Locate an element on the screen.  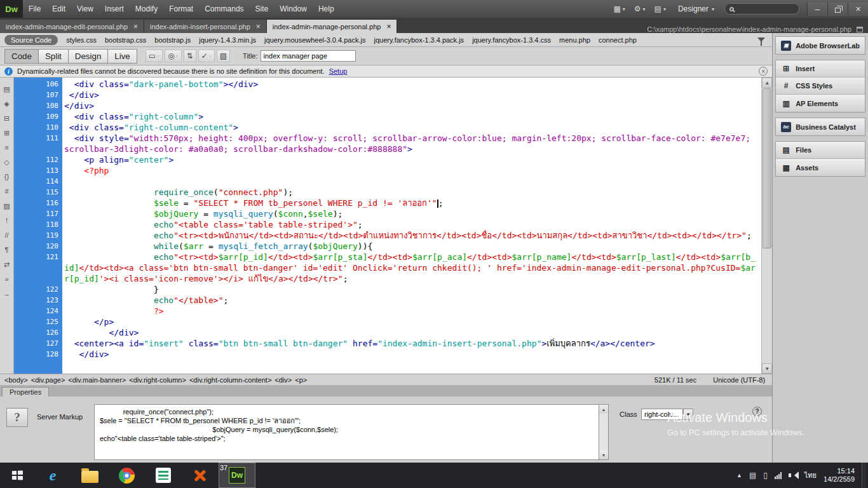
tag-selector-item: <body> is located at coordinates (17, 380).